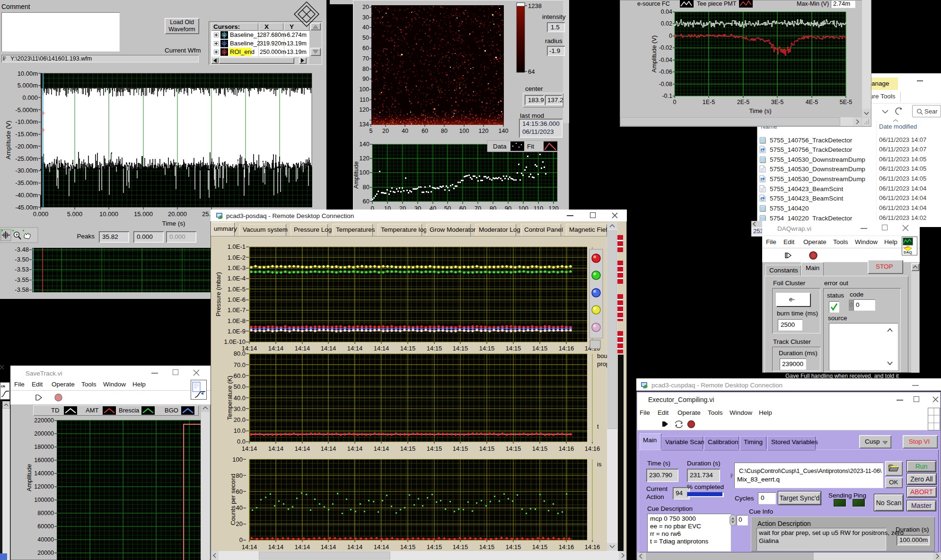 The image size is (941, 560). I want to click on svg-text: Counts per second, so click(233, 499).